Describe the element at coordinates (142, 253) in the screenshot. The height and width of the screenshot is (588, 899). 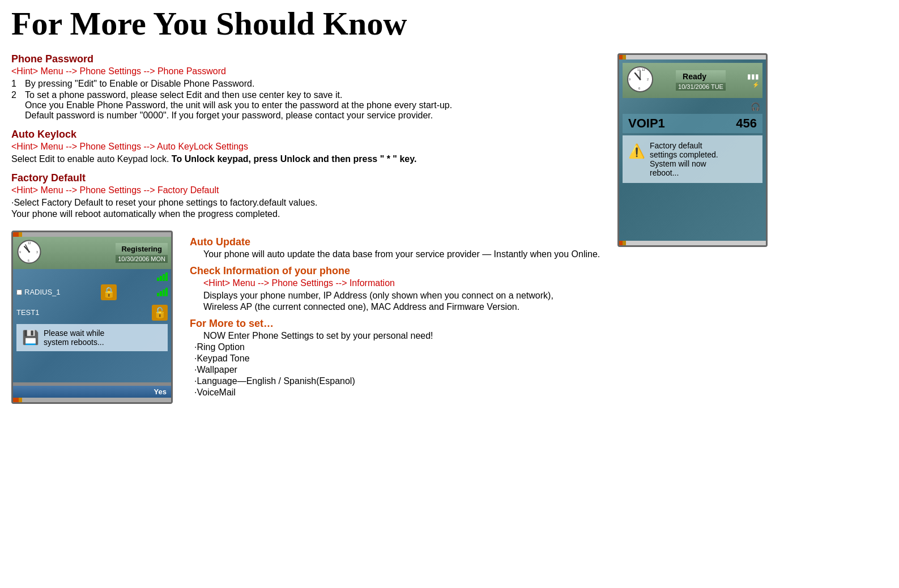
I see `phone-right-status: Registering 10/30/2006 MON` at that location.